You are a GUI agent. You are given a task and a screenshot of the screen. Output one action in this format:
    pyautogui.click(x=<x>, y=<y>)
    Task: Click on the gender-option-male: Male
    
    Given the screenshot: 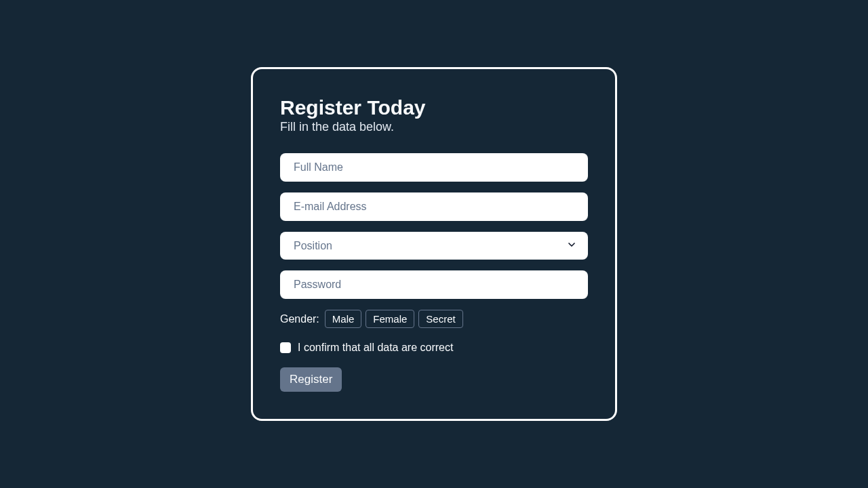 What is the action you would take?
    pyautogui.click(x=343, y=319)
    